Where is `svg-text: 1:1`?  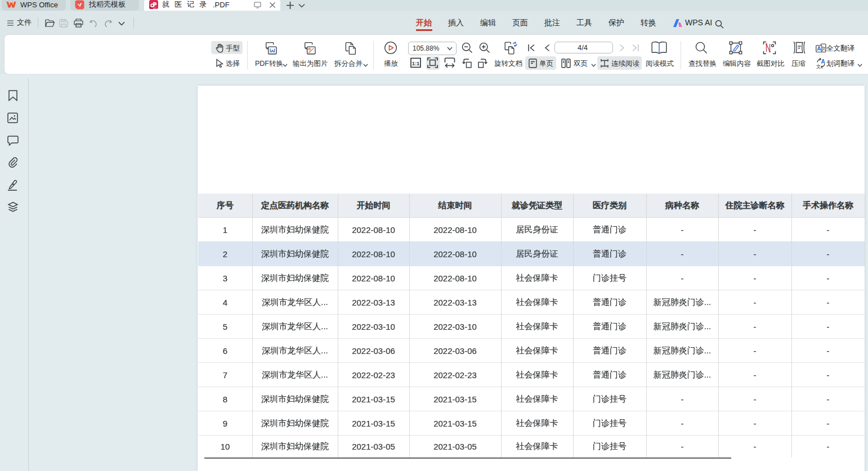
svg-text: 1:1 is located at coordinates (416, 63).